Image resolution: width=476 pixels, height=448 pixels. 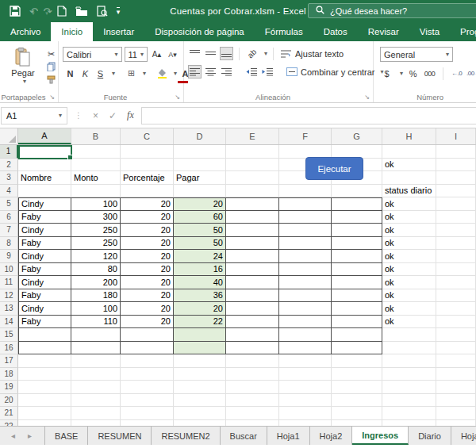 What do you see at coordinates (357, 322) in the screenshot?
I see `cell-G14` at bounding box center [357, 322].